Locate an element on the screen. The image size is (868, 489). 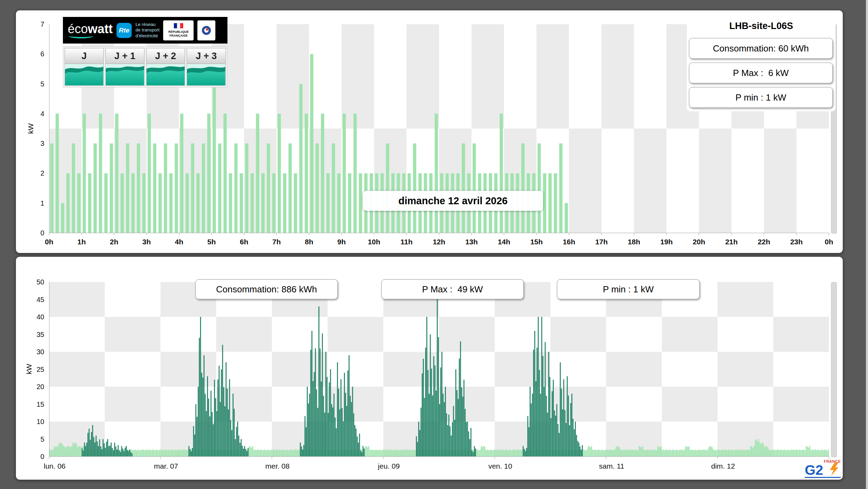
agency-logo is located at coordinates (206, 30).